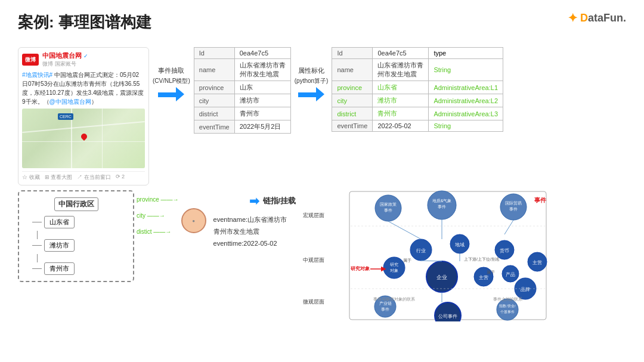 The height and width of the screenshot is (362, 644). I want to click on weibo-header: 微博 中国地震台网 ✓ 微博 国家账号, so click(83, 60).